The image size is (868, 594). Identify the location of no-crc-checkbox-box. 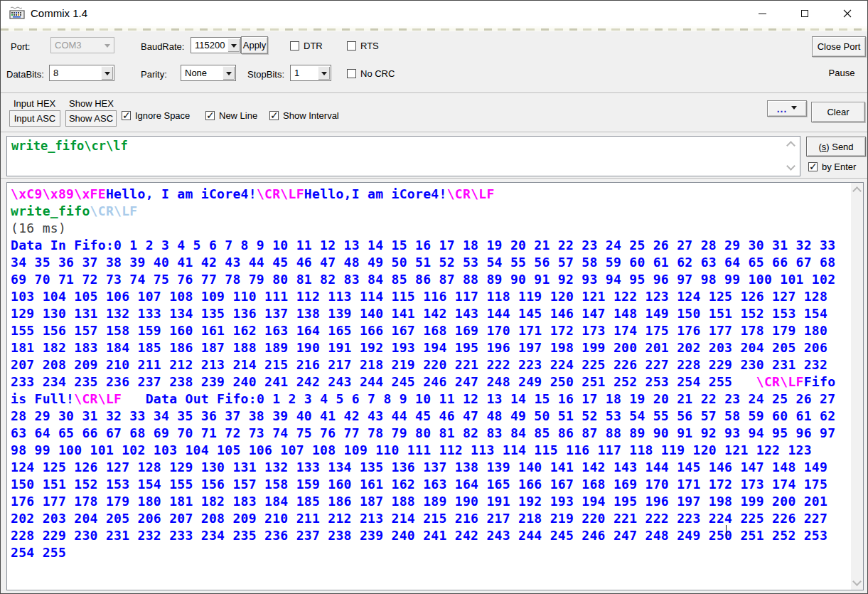
(351, 74).